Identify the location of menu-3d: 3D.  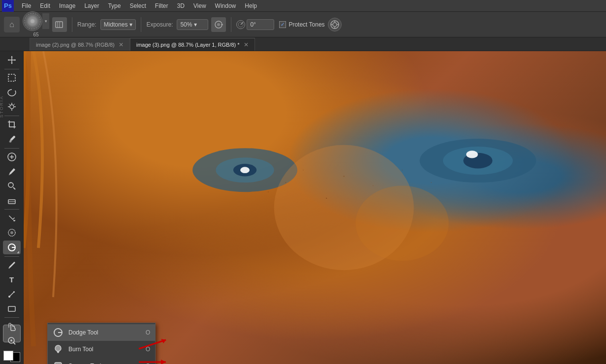
(180, 6).